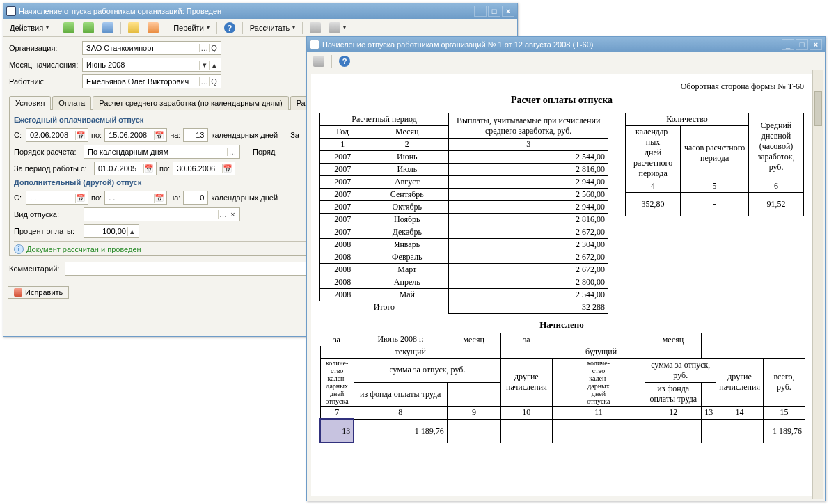 The height and width of the screenshot is (504, 829). What do you see at coordinates (818, 285) in the screenshot?
I see `scrollbar` at bounding box center [818, 285].